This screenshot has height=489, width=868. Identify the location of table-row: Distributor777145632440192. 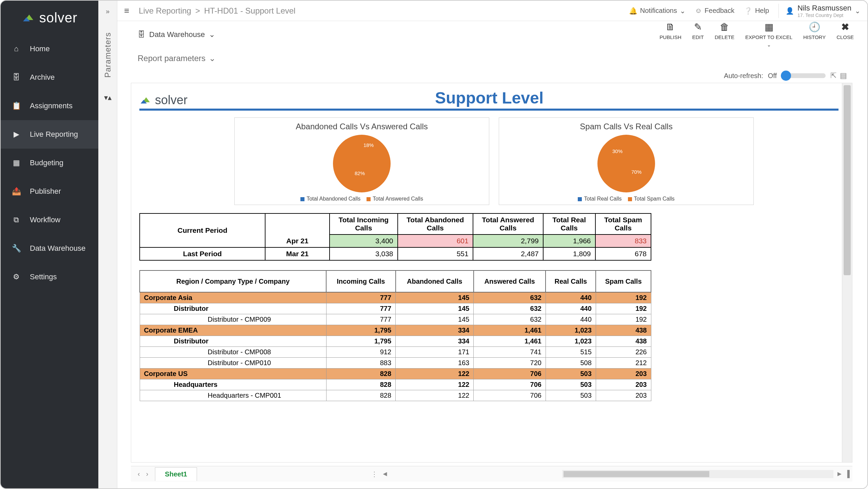
(395, 309).